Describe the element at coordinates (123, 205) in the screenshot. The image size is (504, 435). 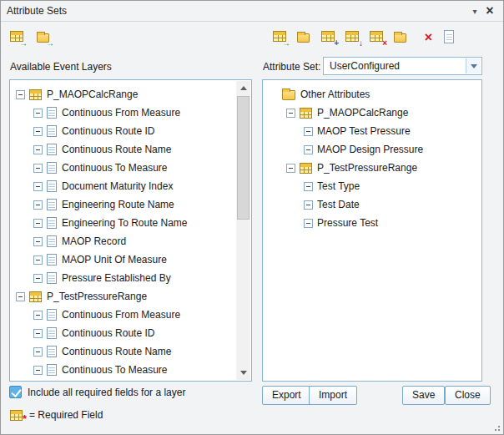
I see `tree-item: Engineering Route Name` at that location.